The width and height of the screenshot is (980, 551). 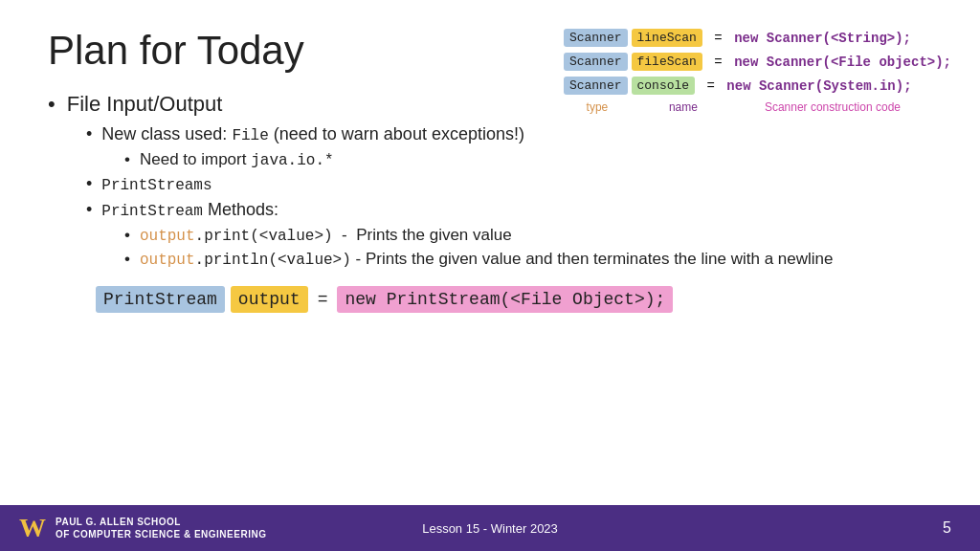 I want to click on scanner-name-1: lineScan, so click(x=667, y=38).